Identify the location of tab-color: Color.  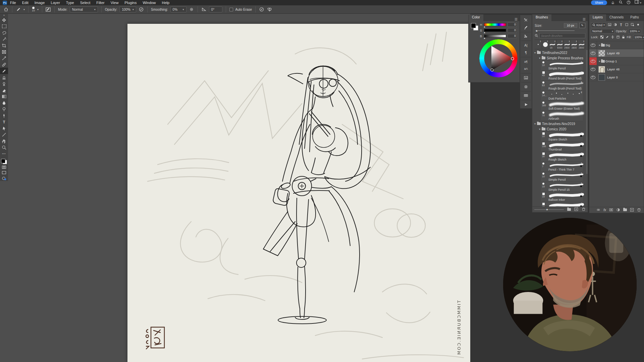
(476, 18).